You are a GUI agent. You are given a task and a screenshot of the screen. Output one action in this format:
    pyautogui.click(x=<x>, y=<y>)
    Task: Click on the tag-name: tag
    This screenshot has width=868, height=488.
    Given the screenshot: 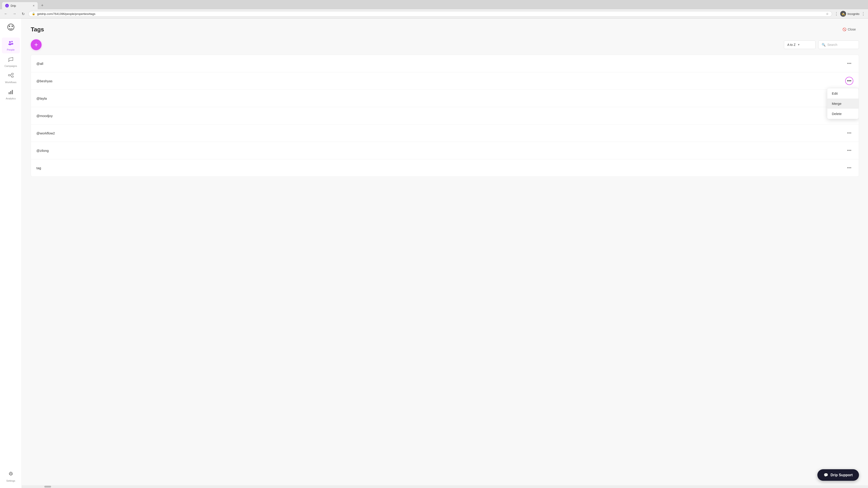 What is the action you would take?
    pyautogui.click(x=441, y=168)
    